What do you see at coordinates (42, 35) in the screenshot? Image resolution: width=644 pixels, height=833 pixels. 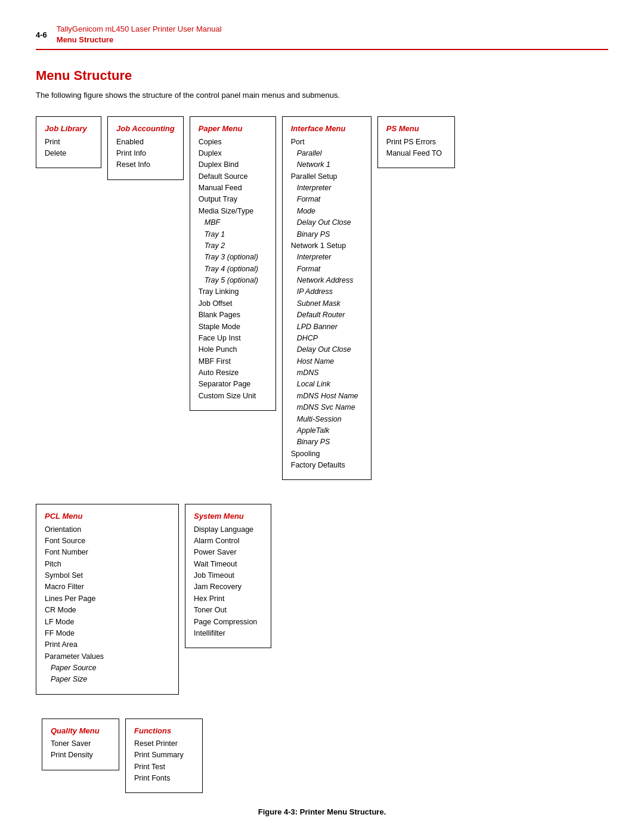 I see `page-number: 4-6` at bounding box center [42, 35].